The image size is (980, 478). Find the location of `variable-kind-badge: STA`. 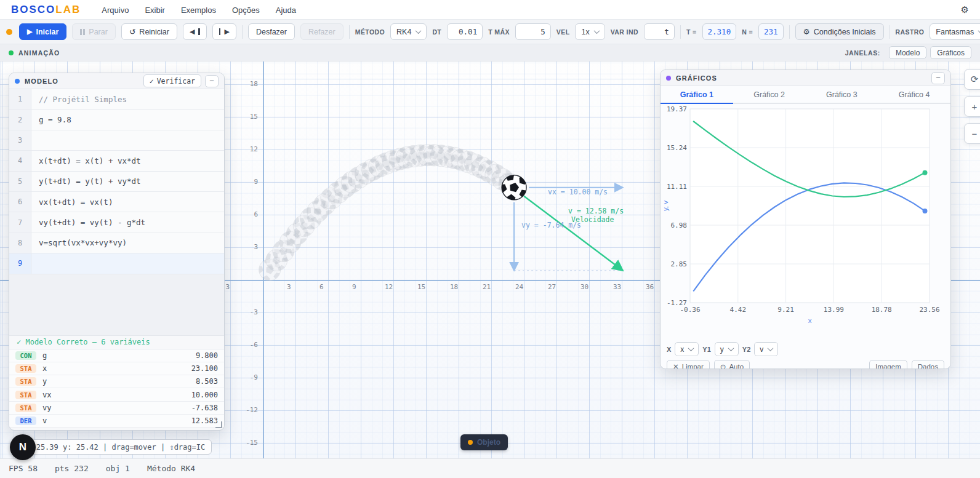

variable-kind-badge: STA is located at coordinates (26, 368).